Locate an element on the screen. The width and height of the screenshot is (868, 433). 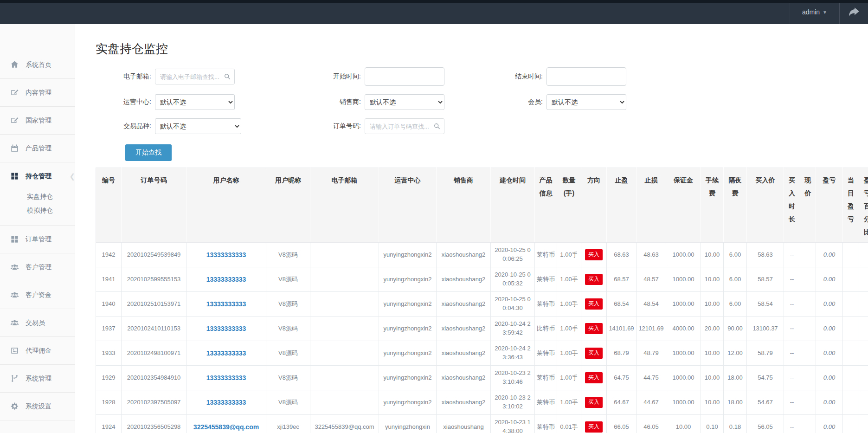
table-cell: 20.00 is located at coordinates (713, 329).